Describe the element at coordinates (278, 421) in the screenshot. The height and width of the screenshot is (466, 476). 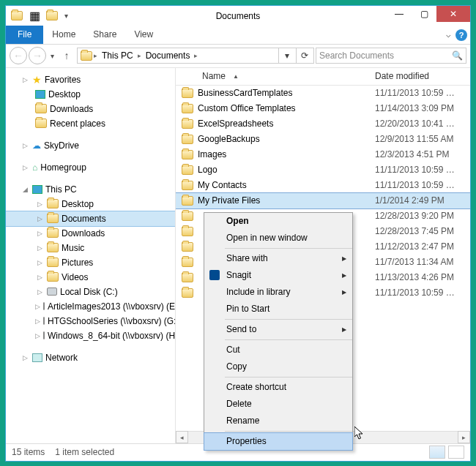
I see `ctx-rename: Rename` at that location.